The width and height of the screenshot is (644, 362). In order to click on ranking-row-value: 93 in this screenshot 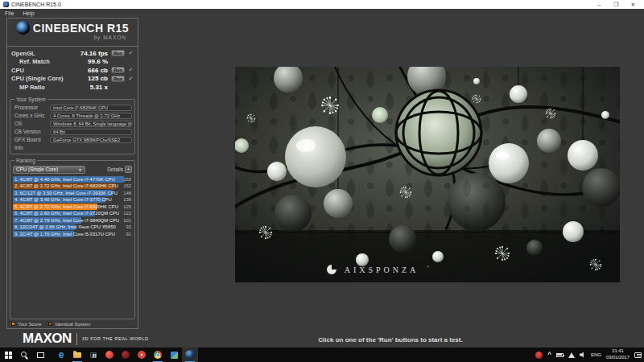, I will do `click(129, 227)`.